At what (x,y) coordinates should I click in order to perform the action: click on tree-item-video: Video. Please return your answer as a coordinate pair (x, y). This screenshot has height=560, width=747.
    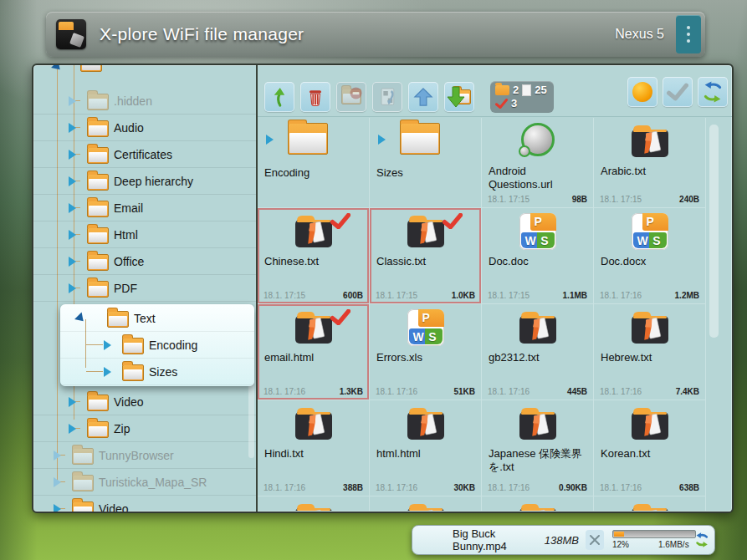
    Looking at the image, I should click on (145, 402).